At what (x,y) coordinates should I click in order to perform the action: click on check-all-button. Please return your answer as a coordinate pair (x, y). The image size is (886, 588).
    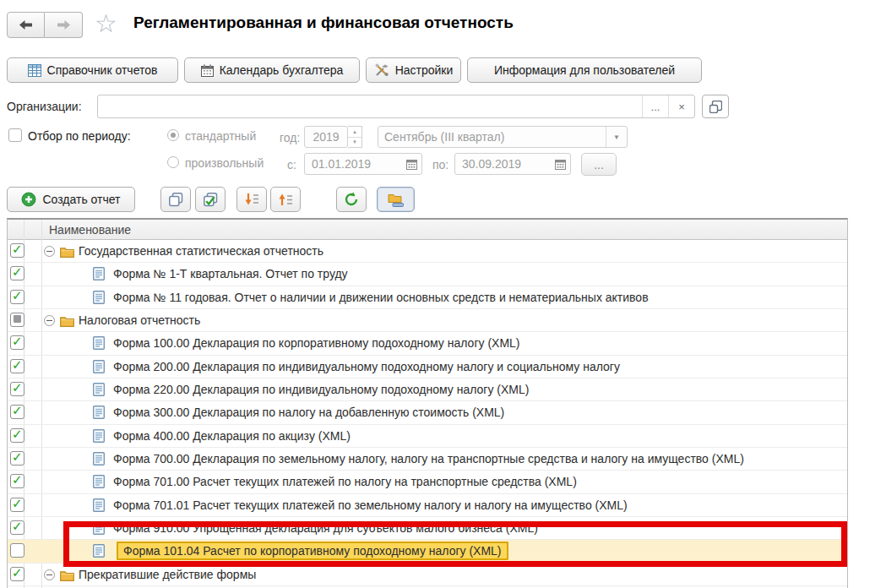
    Looking at the image, I should click on (210, 199).